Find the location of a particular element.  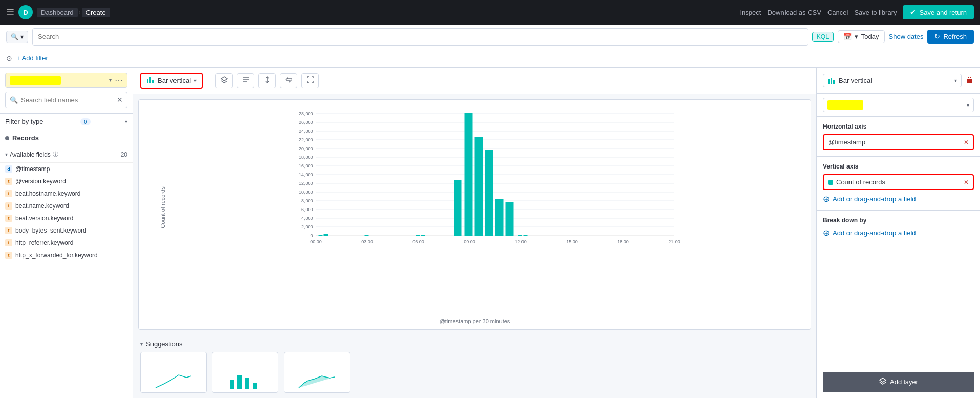

records-row: Records is located at coordinates (67, 138).